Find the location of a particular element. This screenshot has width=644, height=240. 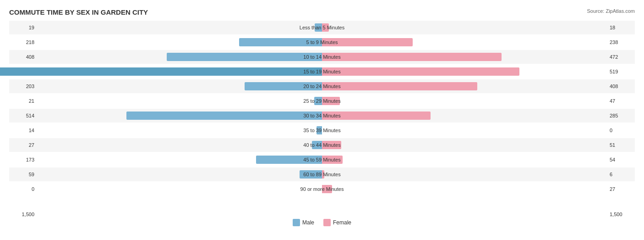

chart-row: 218 5 to 9 Minutes 238 is located at coordinates (322, 42).